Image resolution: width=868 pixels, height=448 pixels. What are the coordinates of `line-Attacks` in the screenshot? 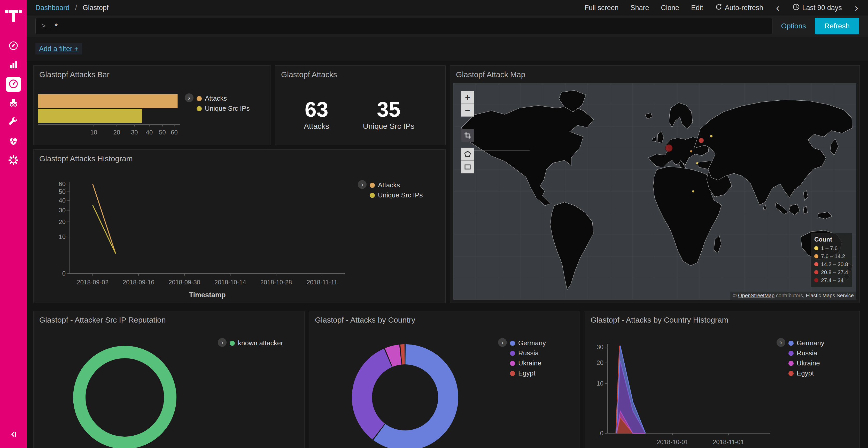 It's located at (104, 219).